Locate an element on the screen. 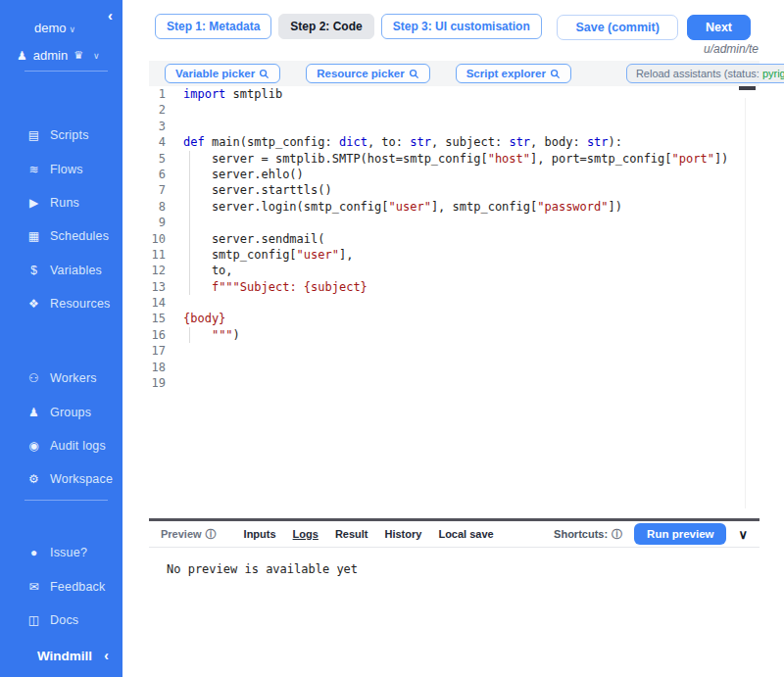 The image size is (784, 677). preview-label: Preview is located at coordinates (181, 534).